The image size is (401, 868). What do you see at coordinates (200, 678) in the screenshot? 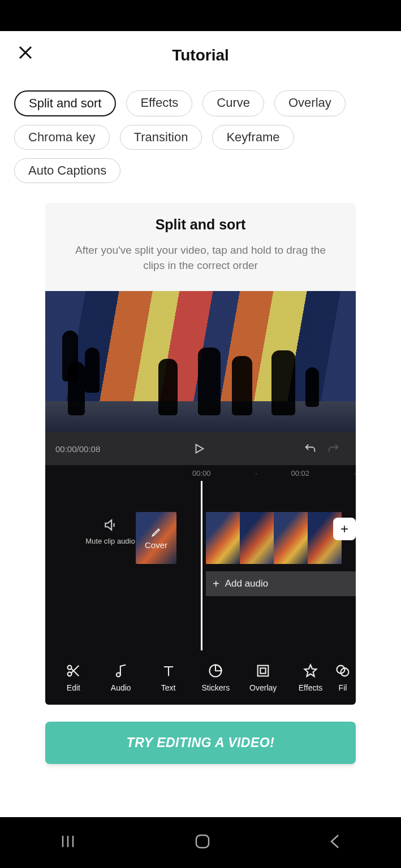
I see `editor-toolbar: Edit Audio Text Stickers Overlay Effects…` at bounding box center [200, 678].